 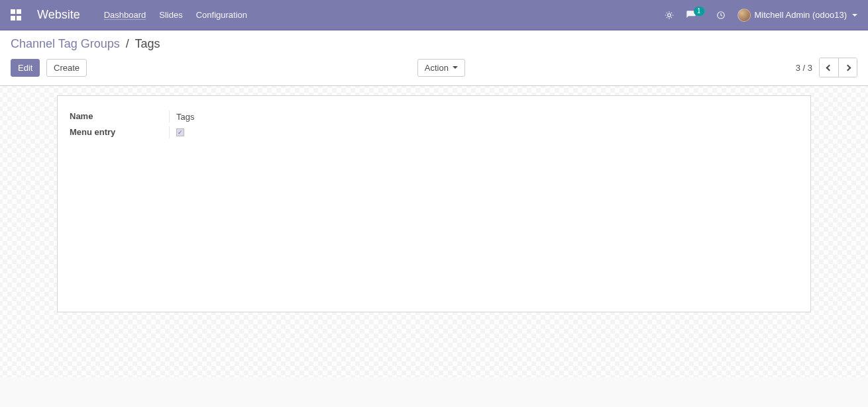 I want to click on field-menu-row: Menu entry ✓, so click(x=434, y=132).